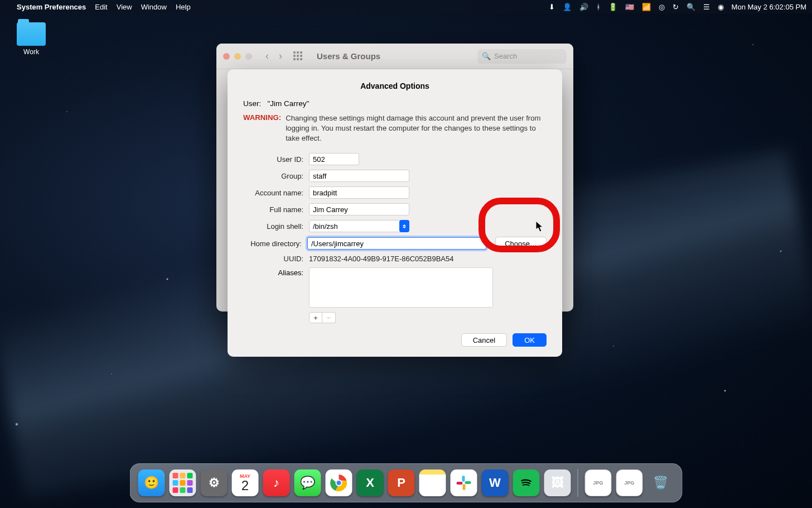 The width and height of the screenshot is (812, 508). Describe the element at coordinates (416, 128) in the screenshot. I see `warning-text: Changing these settings might damage thi…` at that location.